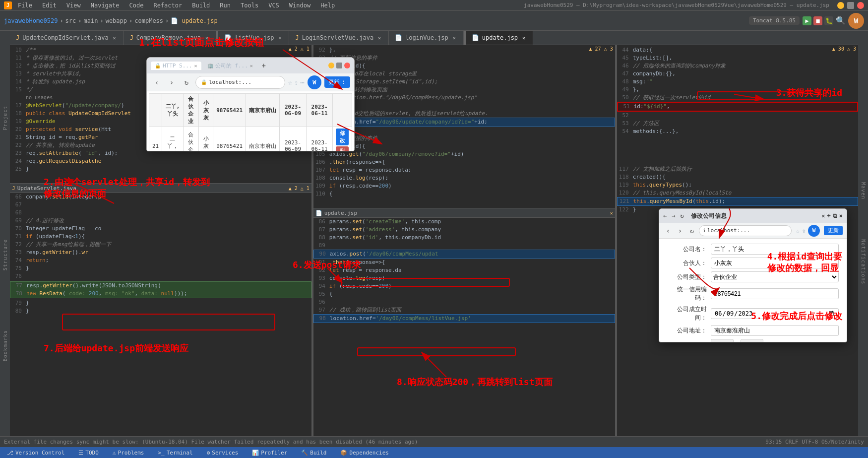 Image resolution: width=868 pixels, height=458 pixels. What do you see at coordinates (196, 65) in the screenshot?
I see `browser-tab-close: ✕` at bounding box center [196, 65].